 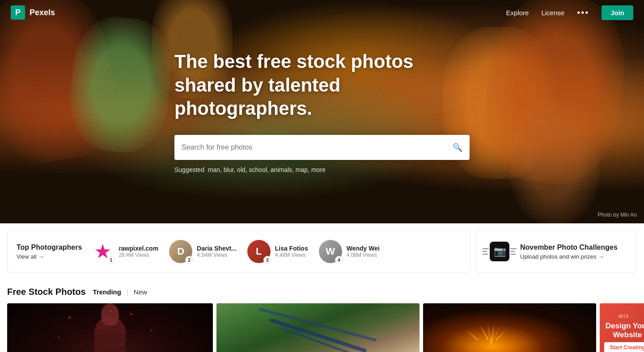 What do you see at coordinates (322, 13) in the screenshot?
I see `header: P Pexels Explore License ••• Join` at bounding box center [322, 13].